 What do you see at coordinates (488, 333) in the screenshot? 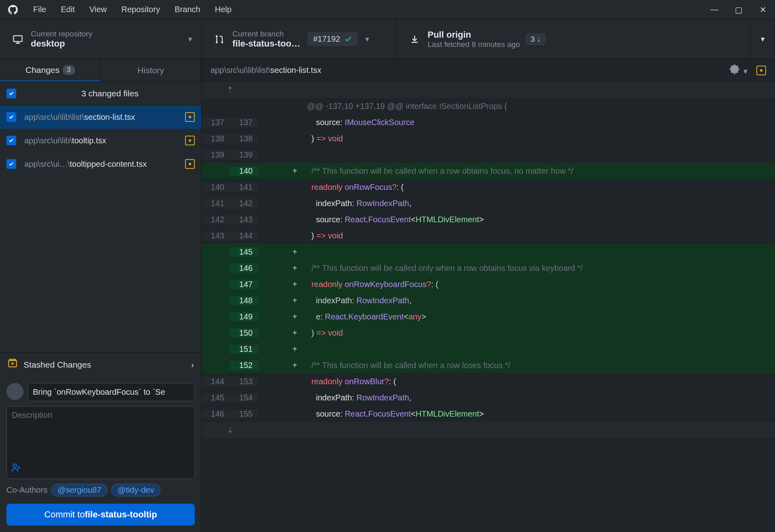
I see `diff-line: 150+ ) => void` at bounding box center [488, 333].